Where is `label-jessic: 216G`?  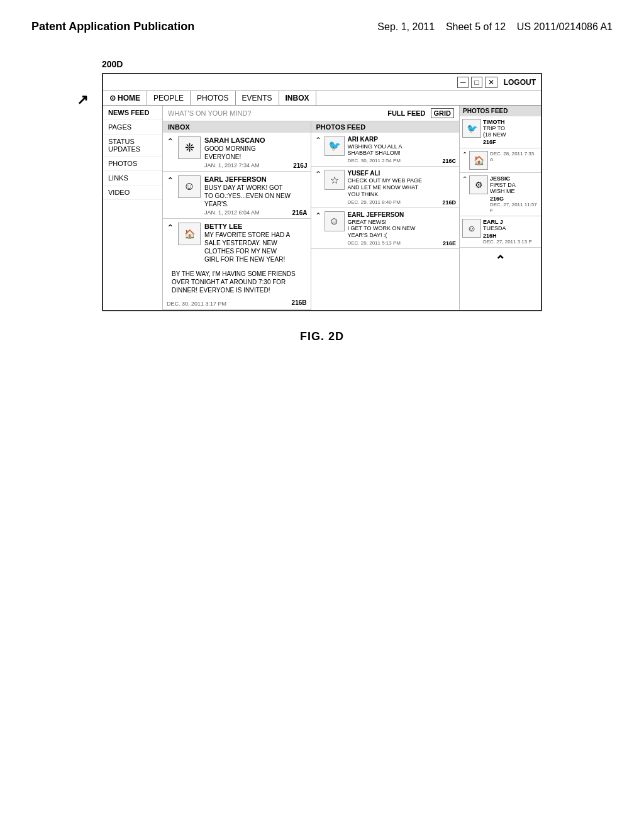 label-jessic: 216G is located at coordinates (514, 199).